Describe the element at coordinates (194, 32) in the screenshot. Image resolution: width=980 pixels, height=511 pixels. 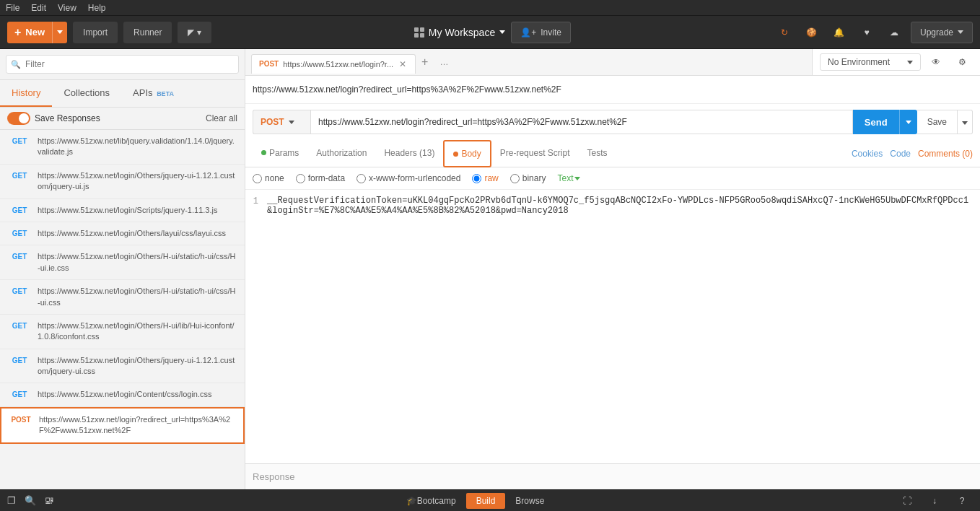
I see `extra-button: ◤ ▾` at that location.